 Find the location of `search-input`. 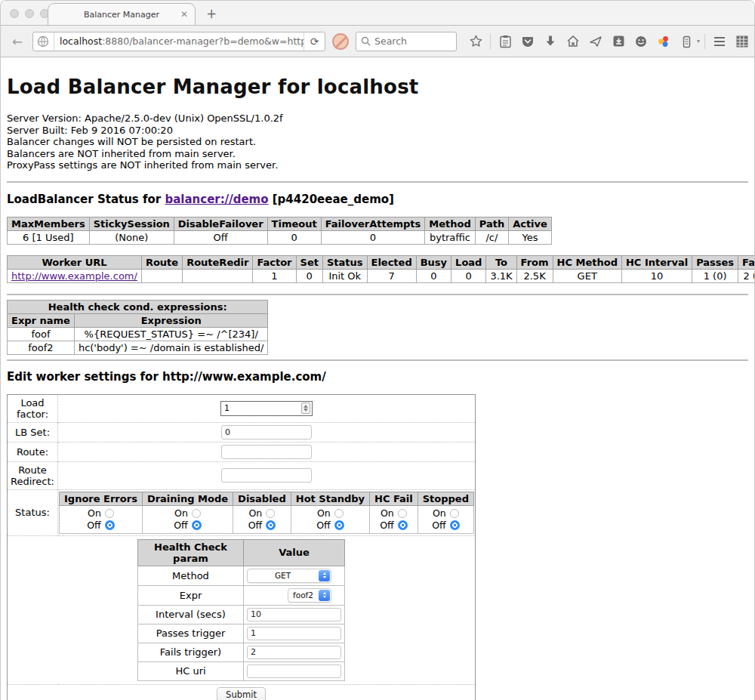

search-input is located at coordinates (411, 41).